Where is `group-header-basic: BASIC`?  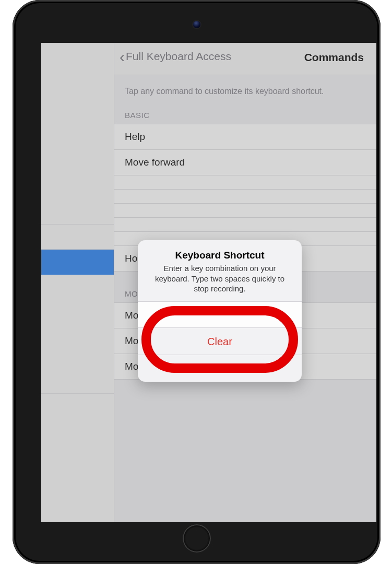 group-header-basic: BASIC is located at coordinates (245, 116).